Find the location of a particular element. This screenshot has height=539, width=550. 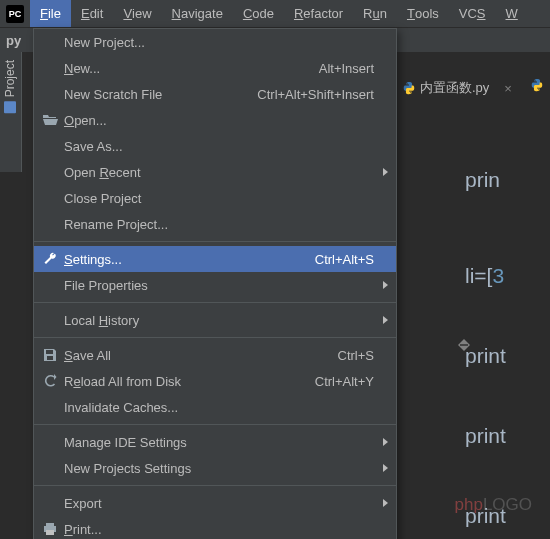

project-tool-icon is located at coordinates (10, 107).